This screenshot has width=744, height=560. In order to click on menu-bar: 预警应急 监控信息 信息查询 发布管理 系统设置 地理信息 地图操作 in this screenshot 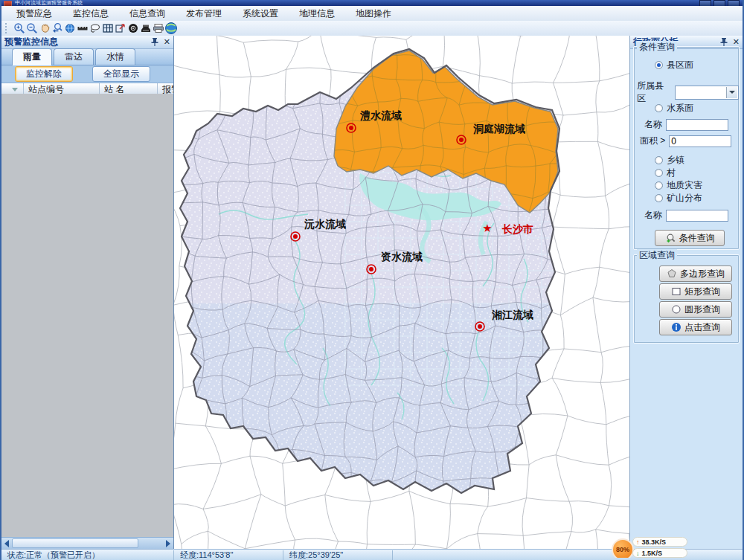, I will do `click(373, 13)`.